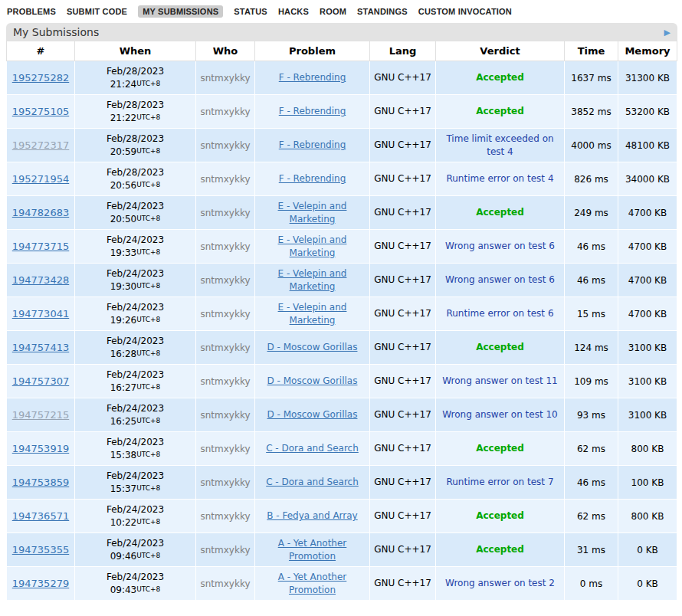 The width and height of the screenshot is (682, 616). What do you see at coordinates (41, 179) in the screenshot?
I see `submission-id-link: 195271954` at bounding box center [41, 179].